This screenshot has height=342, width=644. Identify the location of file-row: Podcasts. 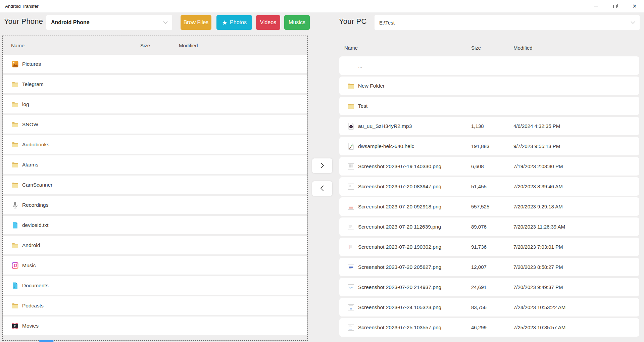
(155, 305).